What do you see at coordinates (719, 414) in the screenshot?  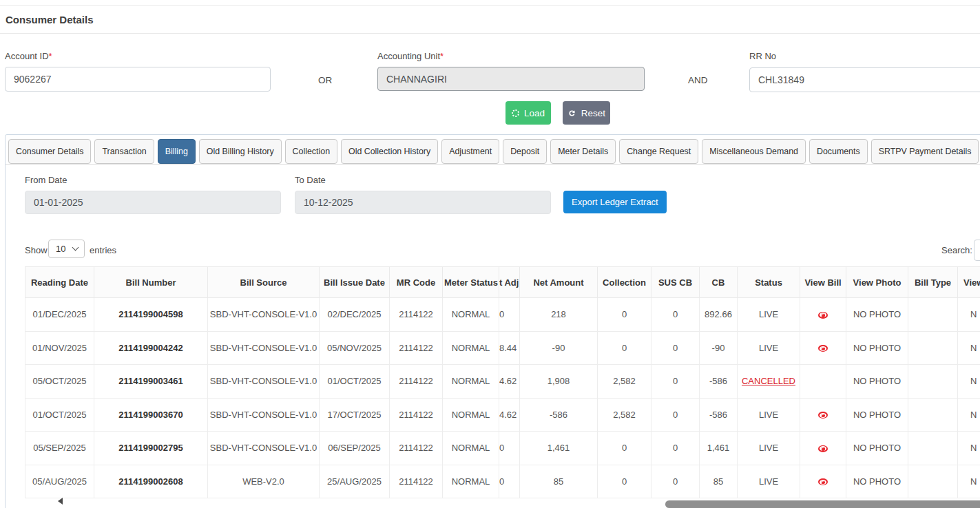 I see `cell-cb: -586` at bounding box center [719, 414].